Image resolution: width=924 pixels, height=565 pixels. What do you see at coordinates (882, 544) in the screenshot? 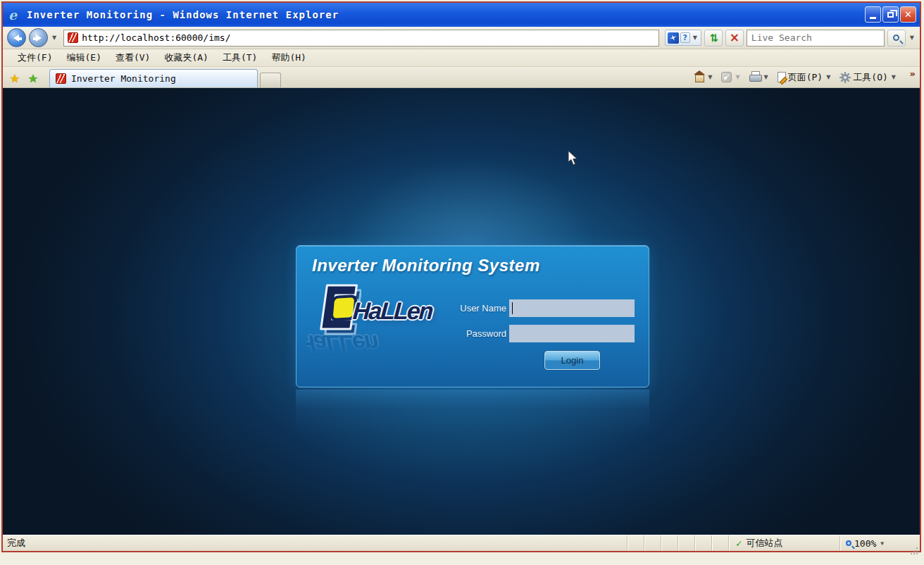
I see `zoom-dropdown-icon: ▼` at bounding box center [882, 544].